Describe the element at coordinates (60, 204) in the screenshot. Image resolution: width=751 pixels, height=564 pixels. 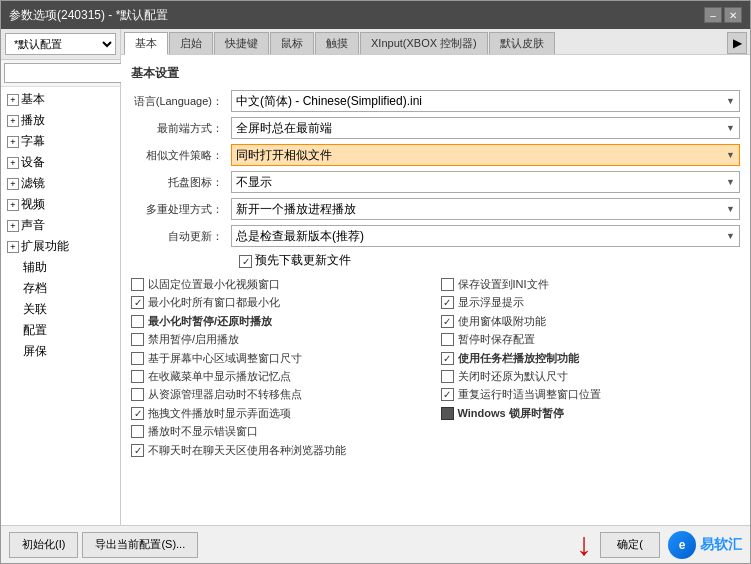
I see `tree-item-video: + 视频` at that location.